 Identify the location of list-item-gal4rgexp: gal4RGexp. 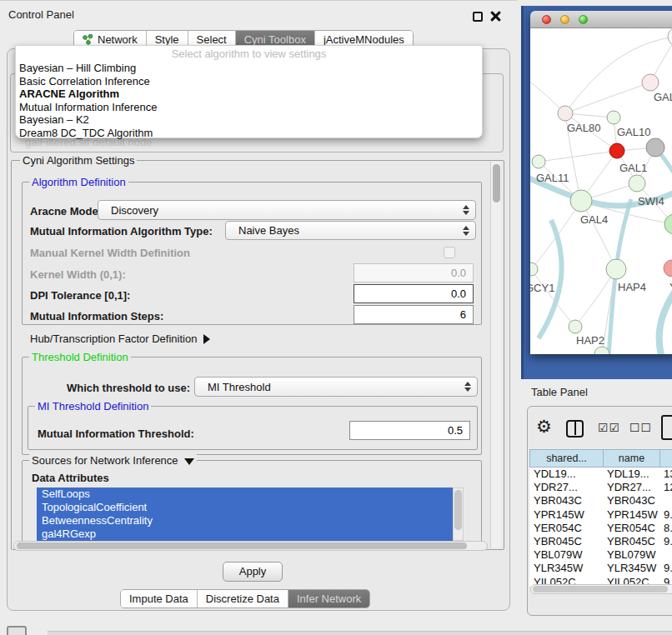
(245, 534).